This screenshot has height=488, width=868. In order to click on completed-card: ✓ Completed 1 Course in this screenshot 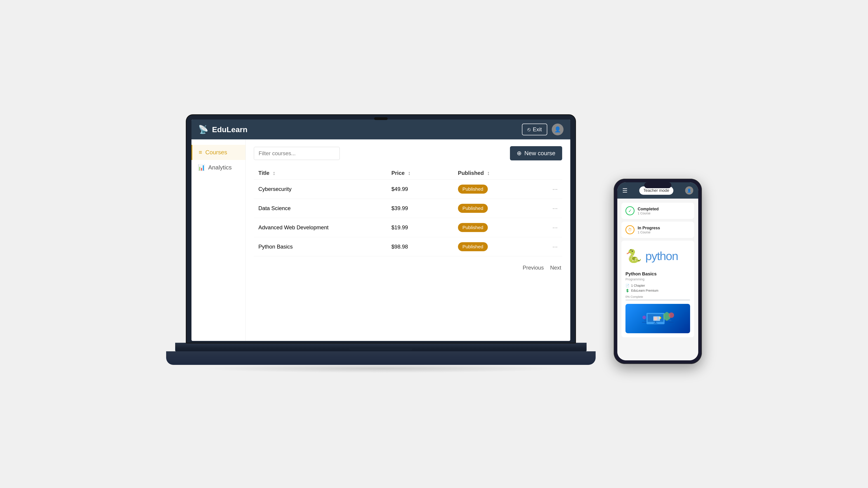, I will do `click(658, 211)`.